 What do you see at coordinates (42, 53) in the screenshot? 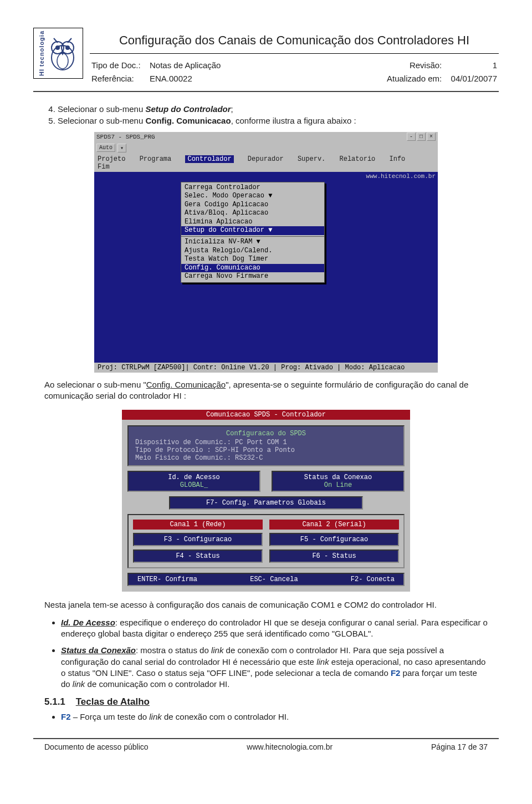
I see `brand-text: HI tecnologia` at bounding box center [42, 53].